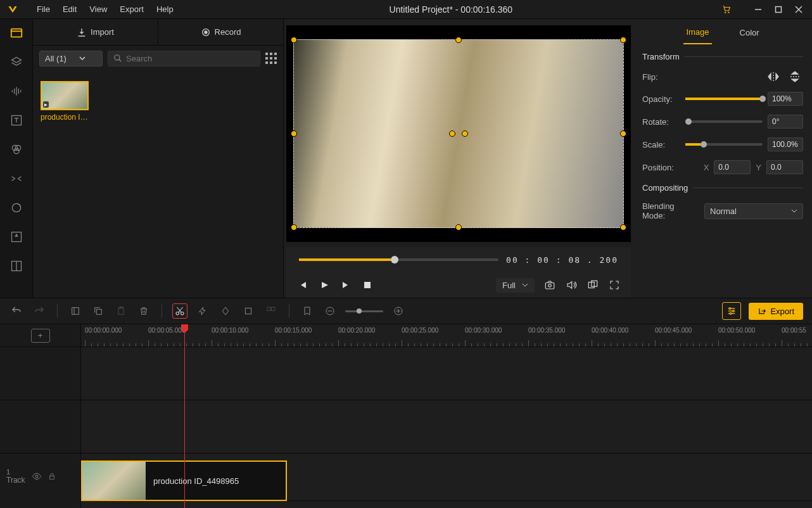 The width and height of the screenshot is (812, 508). Describe the element at coordinates (795, 77) in the screenshot. I see `flip-vertical-button` at that location.